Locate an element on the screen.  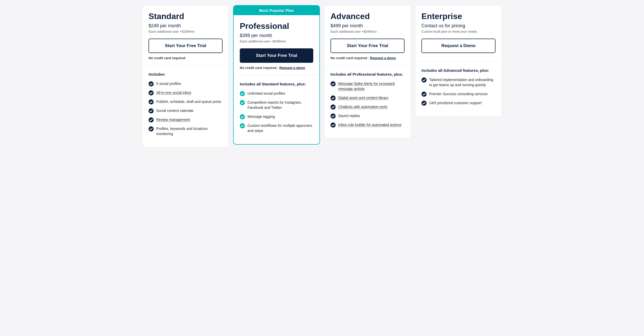
feature-item: Social content calendar is located at coordinates (186, 111).